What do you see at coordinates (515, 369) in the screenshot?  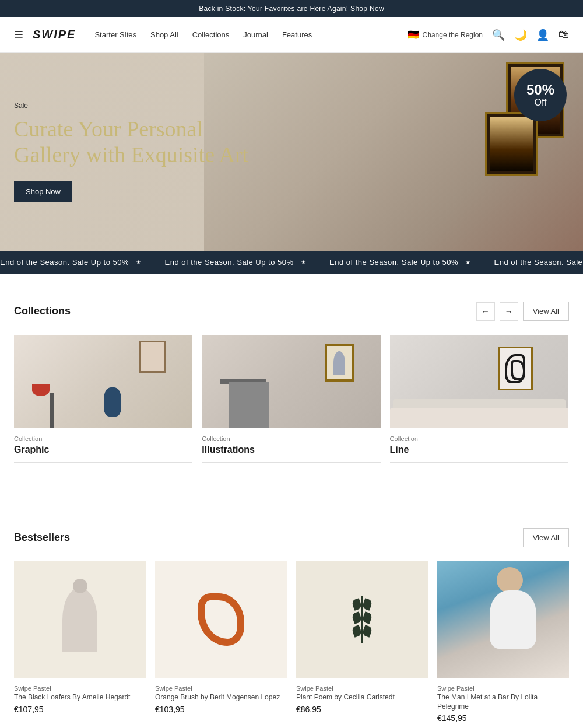 I see `abstract-art` at bounding box center [515, 369].